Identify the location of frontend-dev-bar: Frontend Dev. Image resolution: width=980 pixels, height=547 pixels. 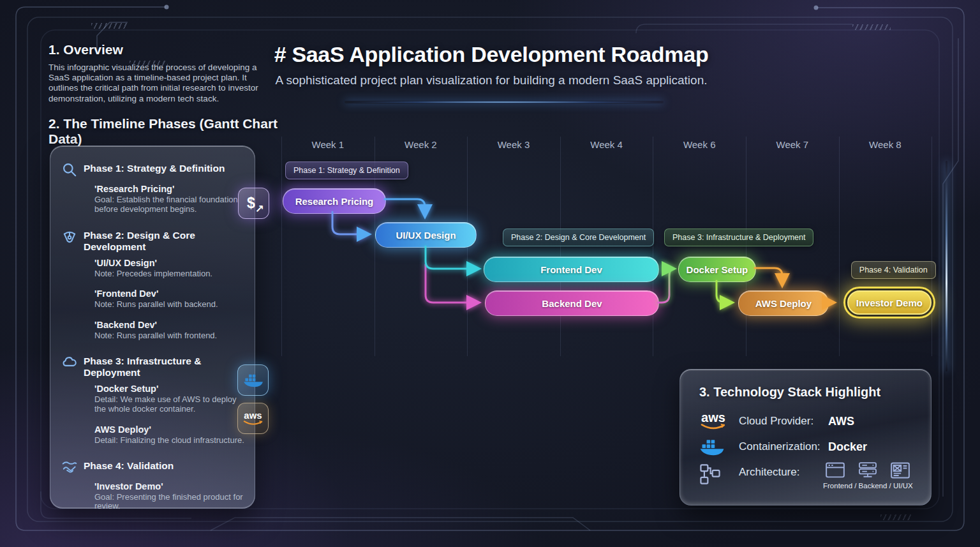
(572, 269).